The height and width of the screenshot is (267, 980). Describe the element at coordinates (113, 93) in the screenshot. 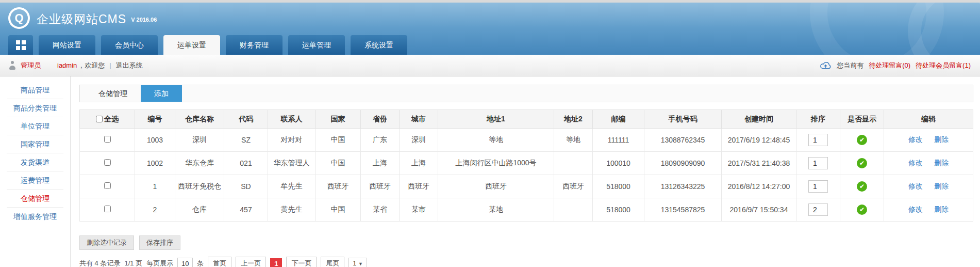

I see `content-tab-0: 仓储管理` at that location.